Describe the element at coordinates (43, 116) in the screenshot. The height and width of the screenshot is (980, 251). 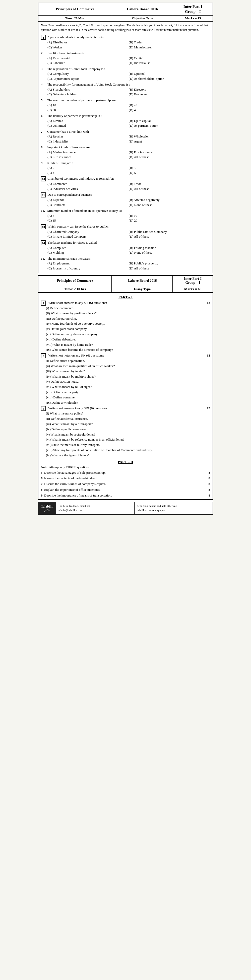
I see `question-number-6: 6.` at that location.